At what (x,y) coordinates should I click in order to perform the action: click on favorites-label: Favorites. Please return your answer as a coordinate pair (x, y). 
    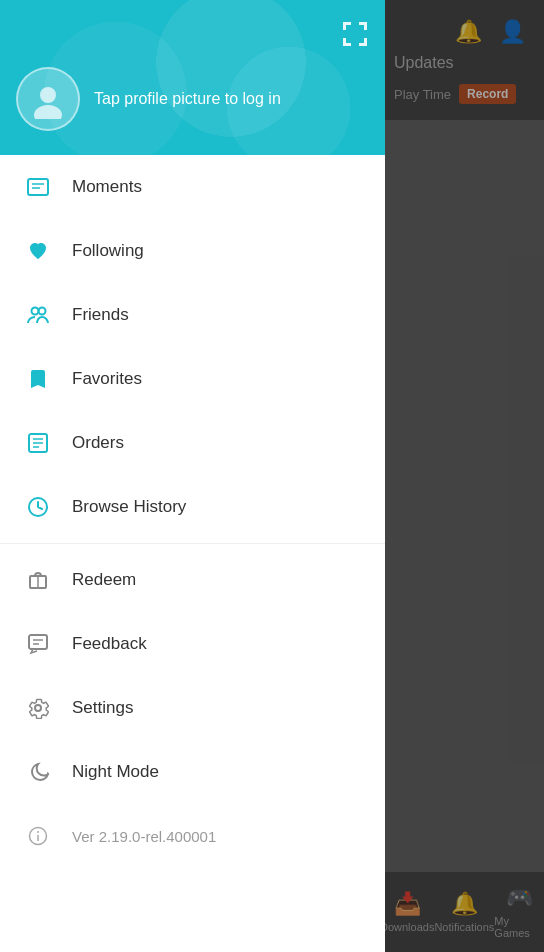
    Looking at the image, I should click on (107, 379).